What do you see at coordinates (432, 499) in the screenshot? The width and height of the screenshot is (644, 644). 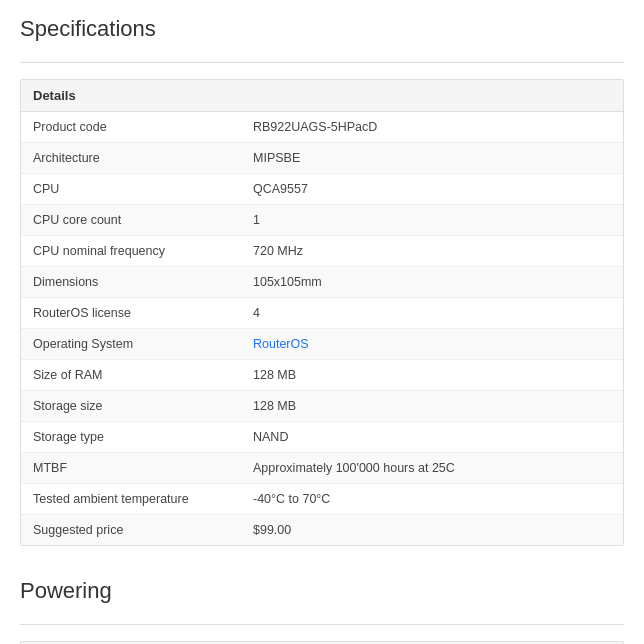 I see `cell-value: -40°C to 70°C` at bounding box center [432, 499].